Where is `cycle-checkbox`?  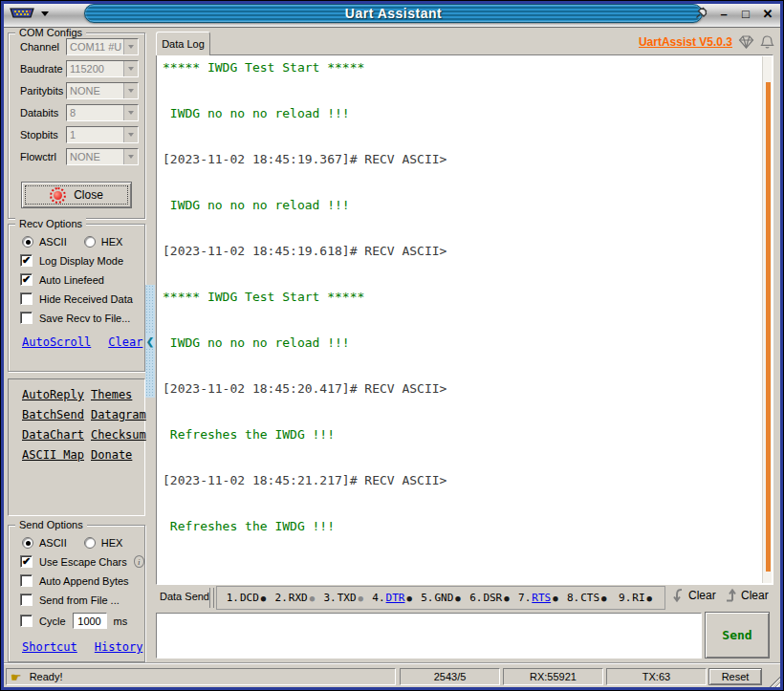 cycle-checkbox is located at coordinates (27, 621).